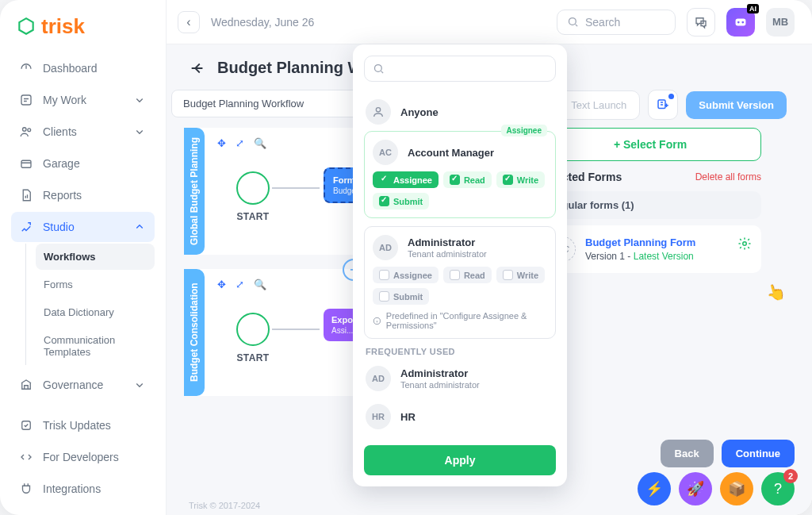 This screenshot has height=515, width=812. Describe the element at coordinates (460, 282) in the screenshot. I see `role-card-administrator: ADAdministratorTenant administrator Assi…` at that location.